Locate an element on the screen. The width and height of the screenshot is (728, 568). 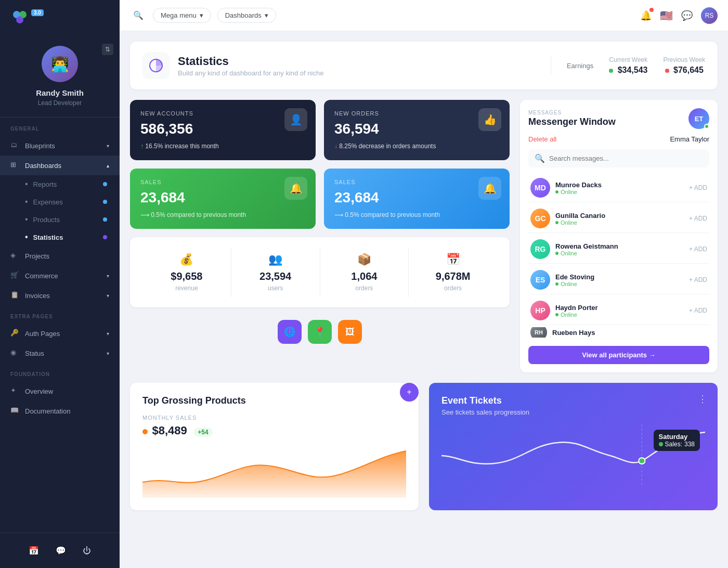
sales-green-value: 23,684 is located at coordinates (223, 198).